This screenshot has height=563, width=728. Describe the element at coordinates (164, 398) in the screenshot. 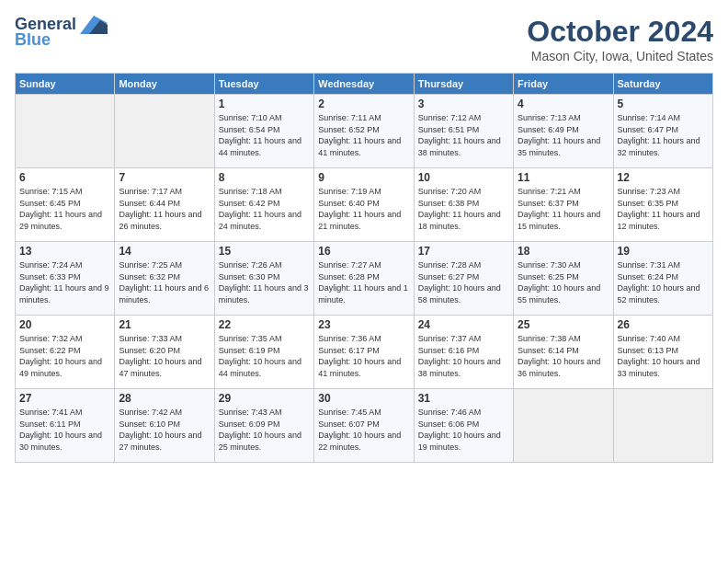

I see `day-number: 28` at that location.